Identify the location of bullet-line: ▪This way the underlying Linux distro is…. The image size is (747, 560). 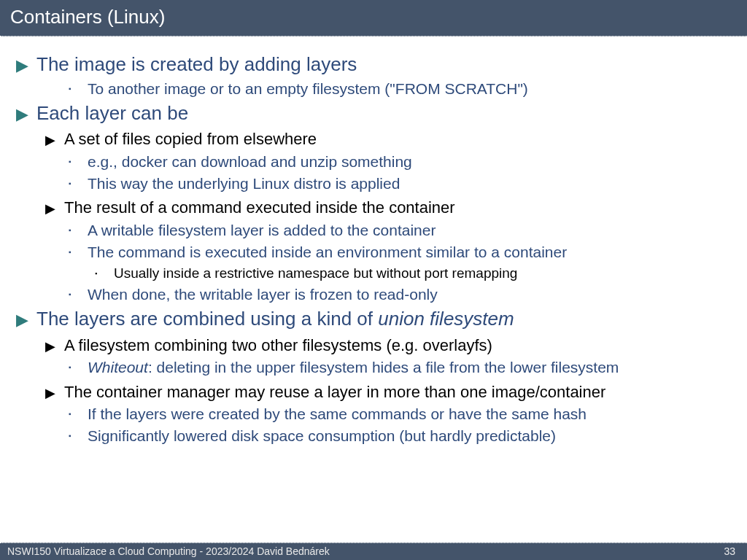
(404, 184).